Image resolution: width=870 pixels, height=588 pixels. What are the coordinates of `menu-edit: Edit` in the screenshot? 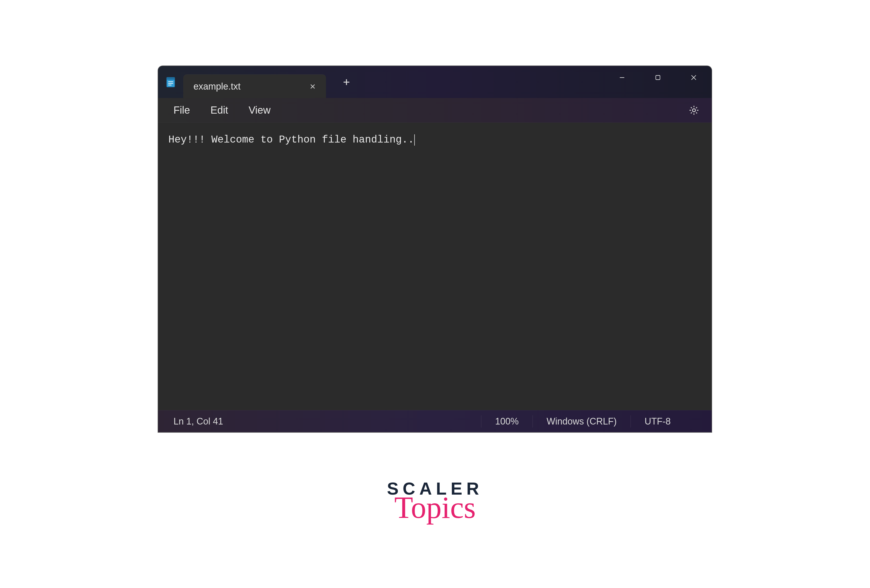 It's located at (219, 110).